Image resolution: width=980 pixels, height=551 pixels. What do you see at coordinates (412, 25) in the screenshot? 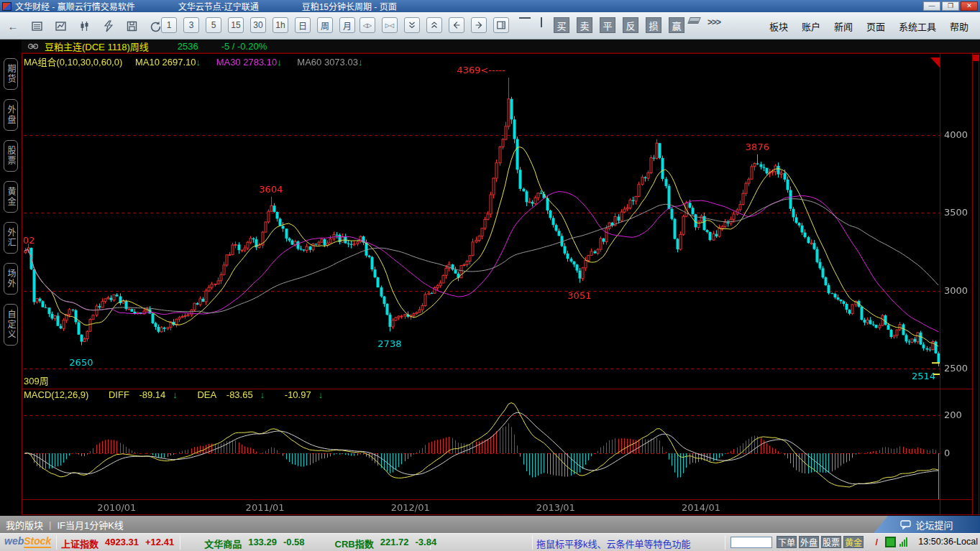
I see `page-down-button` at bounding box center [412, 25].